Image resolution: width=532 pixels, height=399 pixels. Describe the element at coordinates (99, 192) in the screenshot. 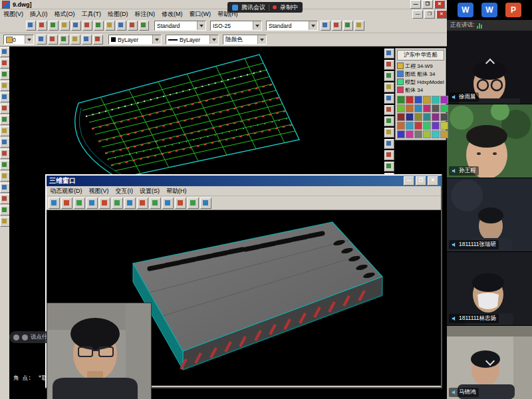

I see `menu-3d-view: 视图(V)` at that location.